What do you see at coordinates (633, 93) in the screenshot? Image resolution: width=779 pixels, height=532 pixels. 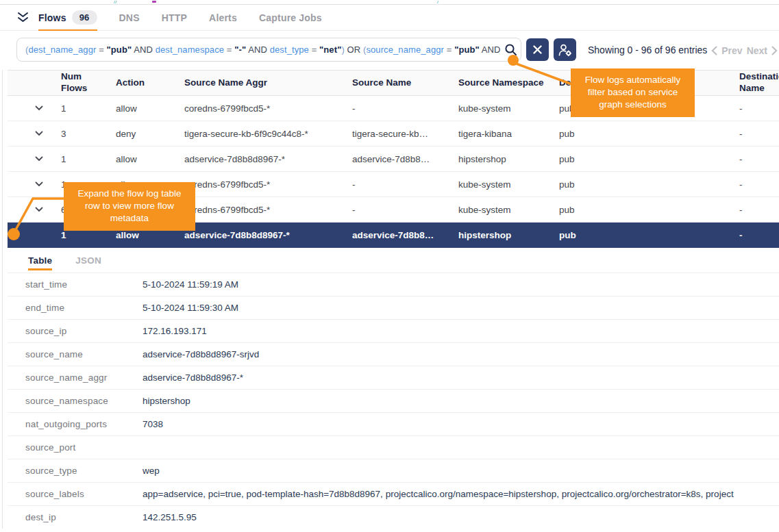 I see `tooltip-filter-callout: Flow logs automatically filter based on …` at bounding box center [633, 93].